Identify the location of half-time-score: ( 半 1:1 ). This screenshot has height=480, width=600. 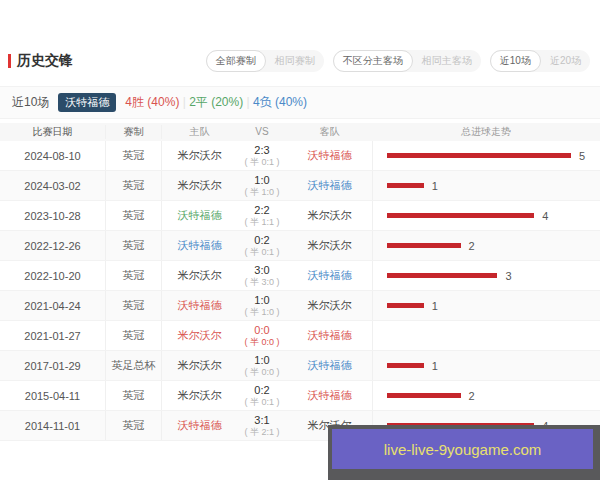
(262, 222).